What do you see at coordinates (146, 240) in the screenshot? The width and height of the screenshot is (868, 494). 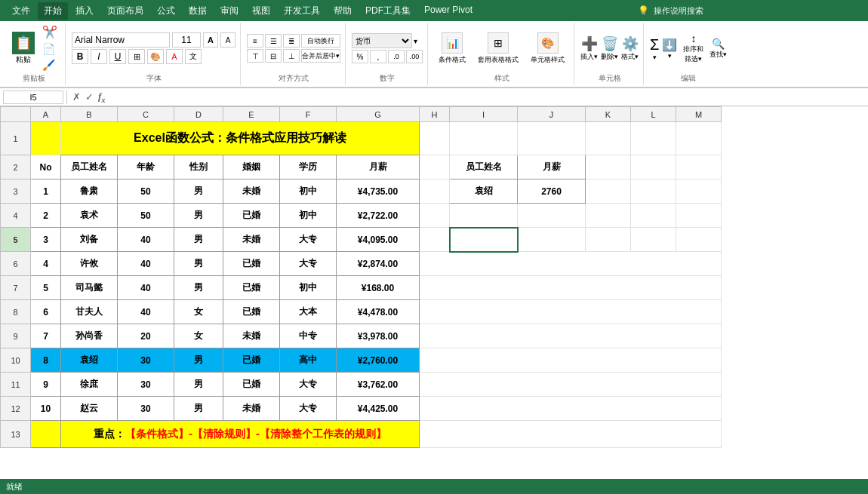 I see `cell-c5: 40` at bounding box center [146, 240].